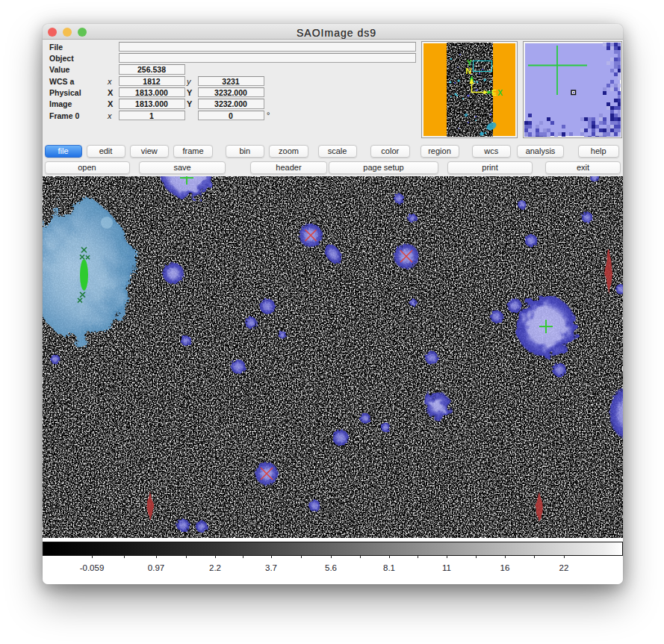 This screenshot has width=664, height=644. Describe the element at coordinates (500, 93) in the screenshot. I see `svg-text: X` at that location.